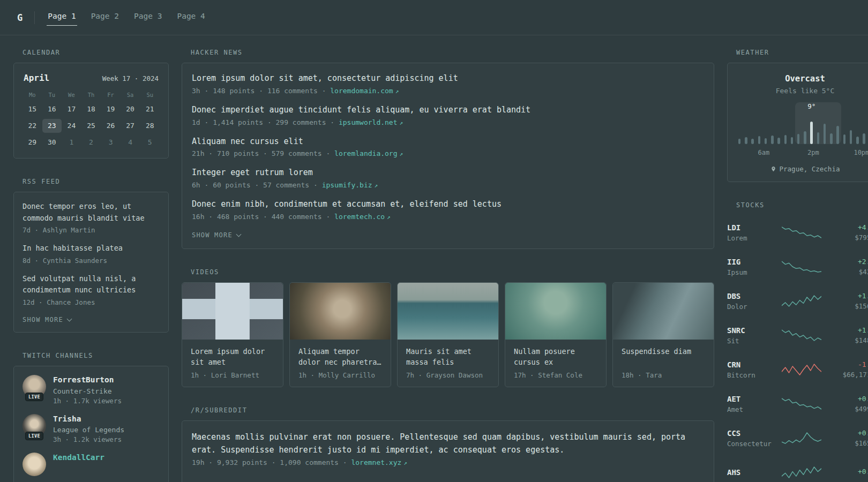 Image resolution: width=868 pixels, height=482 pixels. Describe the element at coordinates (89, 429) in the screenshot. I see `twitch-channel-info: Trisha League of Legends 3h · 1.2k viewe…` at that location.